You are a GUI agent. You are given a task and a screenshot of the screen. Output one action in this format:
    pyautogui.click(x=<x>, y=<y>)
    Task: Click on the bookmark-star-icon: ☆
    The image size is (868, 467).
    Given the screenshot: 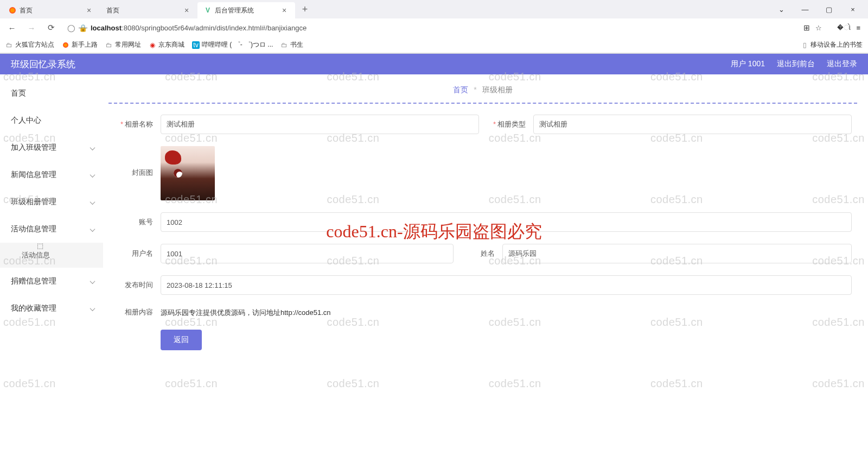 What is the action you would take?
    pyautogui.click(x=819, y=28)
    